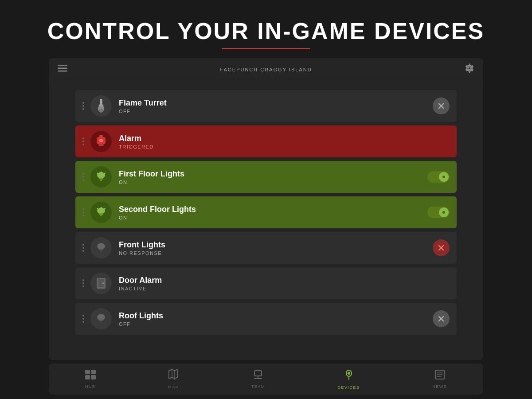  I want to click on second-floor-lights-name: Second Floor Lights, so click(273, 209).